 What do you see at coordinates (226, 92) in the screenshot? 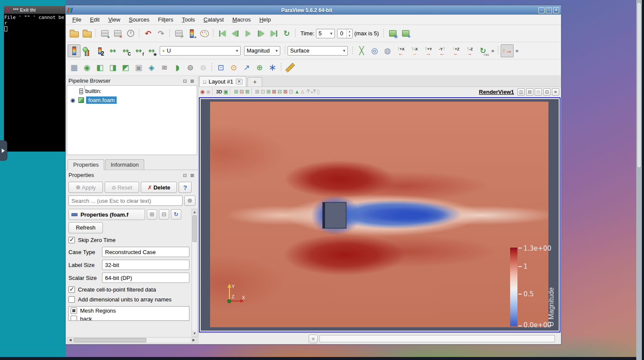
I see `adjust-camera-icon: ▣` at bounding box center [226, 92].